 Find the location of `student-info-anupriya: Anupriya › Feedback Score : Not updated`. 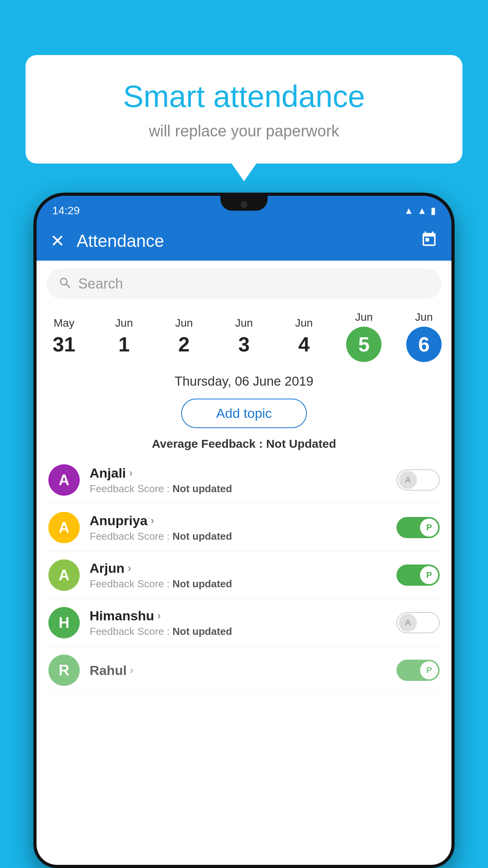

student-info-anupriya: Anupriya › Feedback Score : Not updated is located at coordinates (238, 528).